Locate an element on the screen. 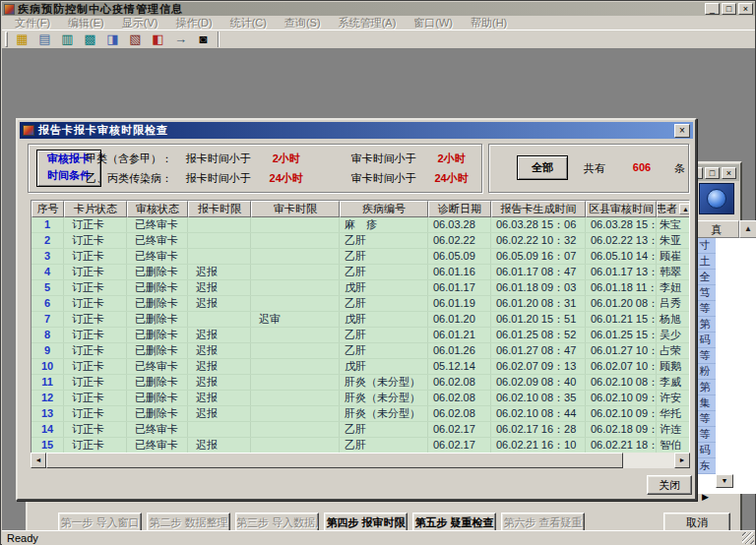  col-header-report-limit: 报卡时限 is located at coordinates (220, 209).